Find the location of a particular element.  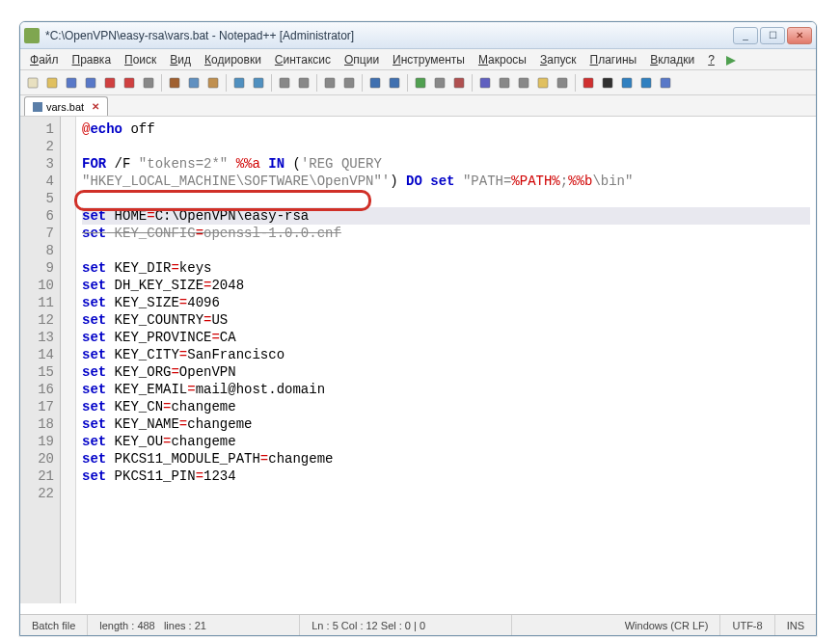

menu-синтаксис: Синтаксис is located at coordinates (303, 60).